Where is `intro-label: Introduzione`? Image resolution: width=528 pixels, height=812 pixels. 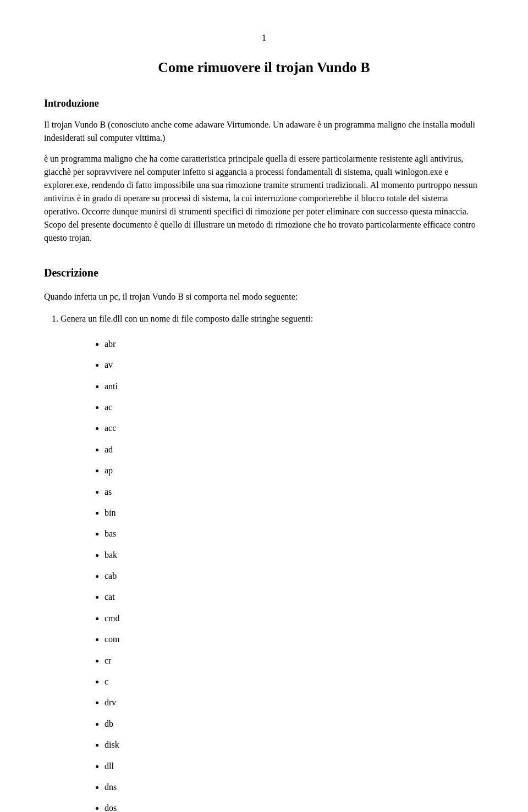 intro-label: Introduzione is located at coordinates (264, 103).